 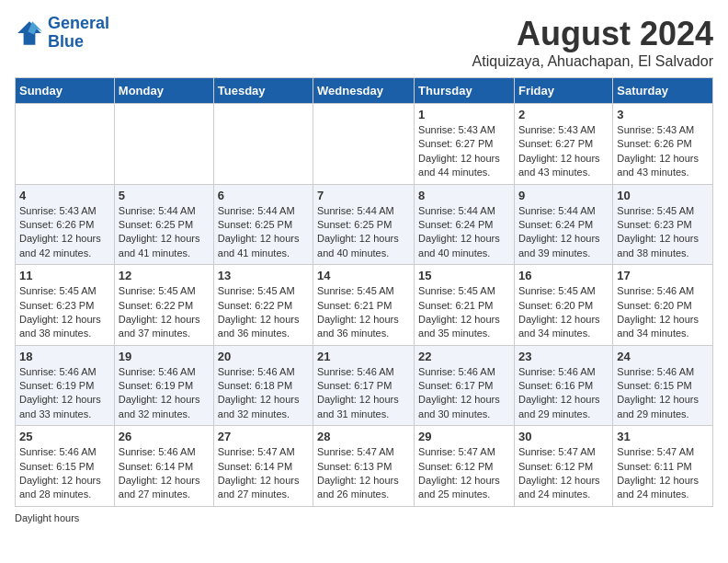 I want to click on cell-details: Sunrise: 5:44 AMSunset: 6:25 PMDaylight:…, so click(x=364, y=233).